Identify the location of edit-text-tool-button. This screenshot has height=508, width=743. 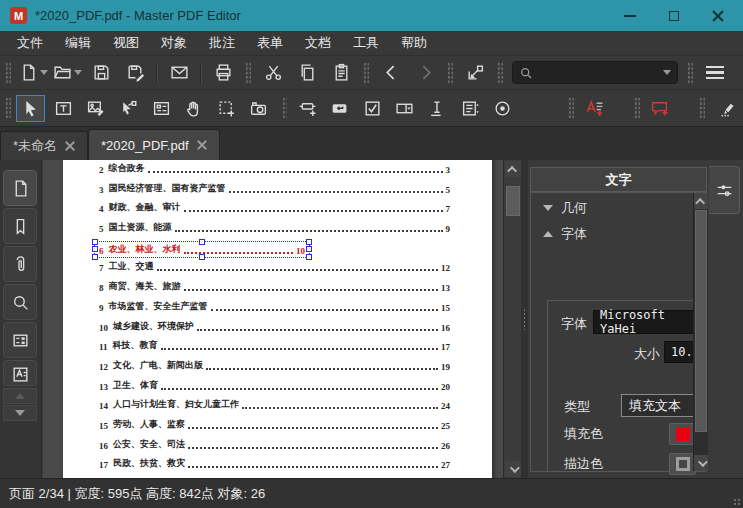
(63, 108).